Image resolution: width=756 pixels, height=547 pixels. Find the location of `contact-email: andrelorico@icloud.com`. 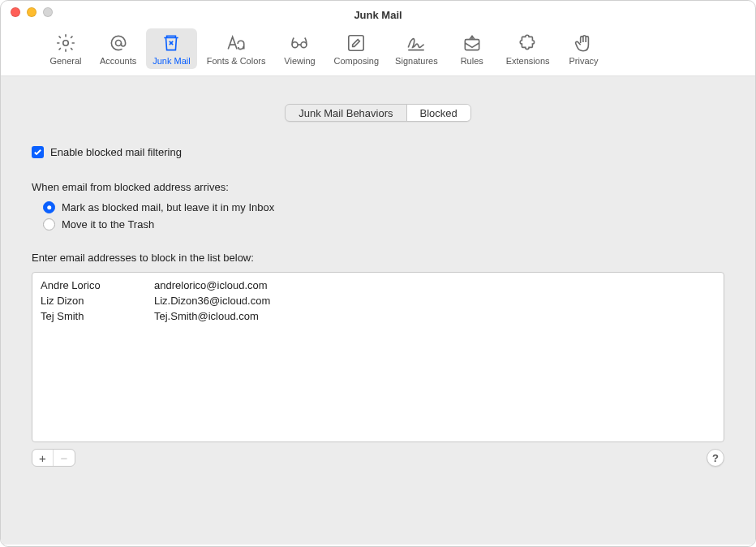

contact-email: andrelorico@icloud.com is located at coordinates (435, 286).